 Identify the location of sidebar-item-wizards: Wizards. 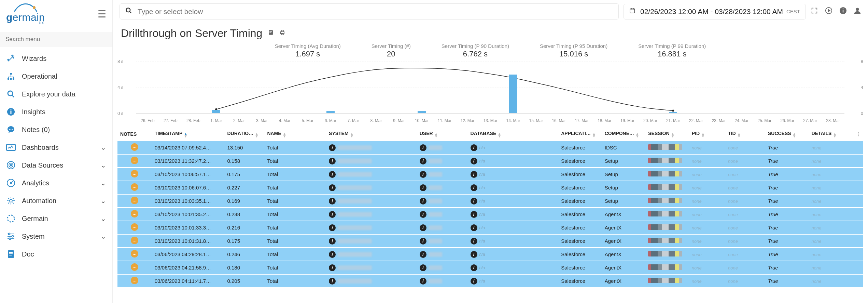
(56, 58).